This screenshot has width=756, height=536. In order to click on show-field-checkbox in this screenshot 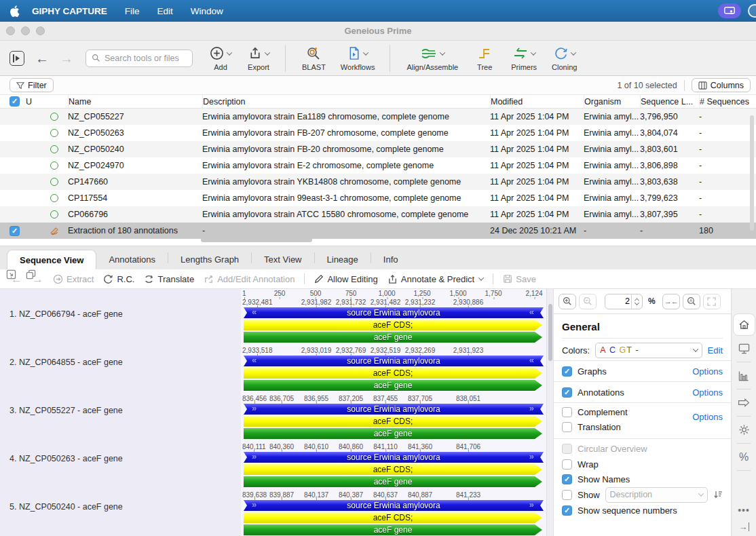, I will do `click(567, 495)`.